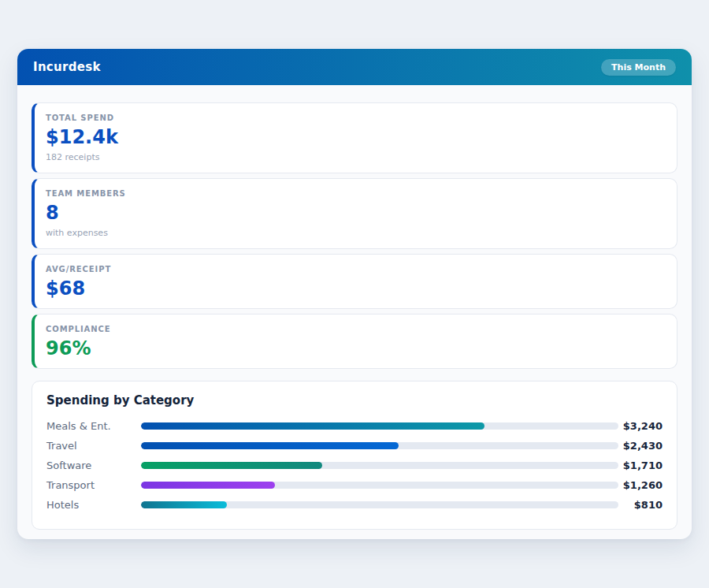  I want to click on category-value: $2,430, so click(640, 446).